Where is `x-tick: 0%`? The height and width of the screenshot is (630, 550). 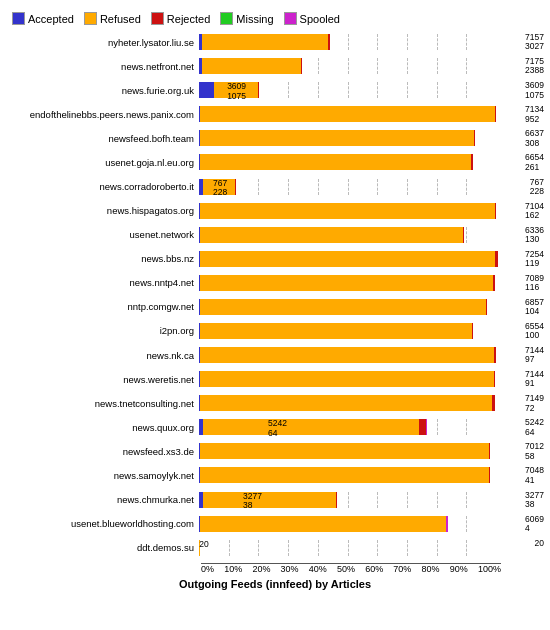 x-tick: 0% is located at coordinates (208, 569).